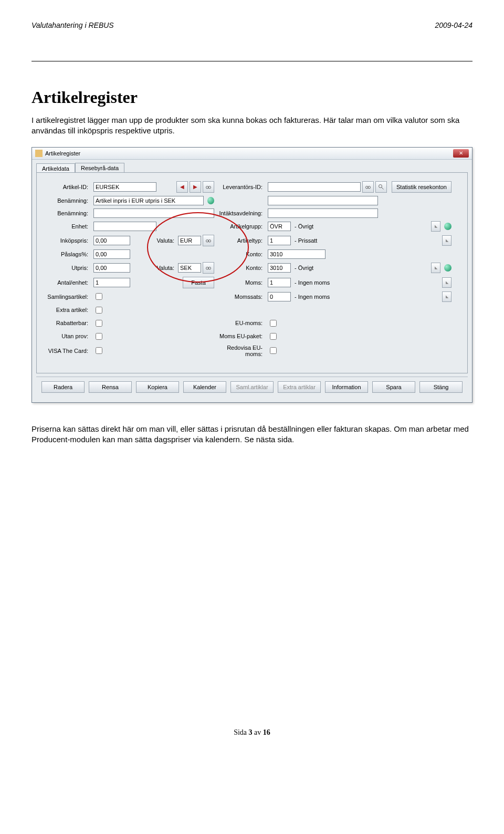 This screenshot has height=834, width=504. What do you see at coordinates (67, 351) in the screenshot?
I see `label-visathecard: VISA The Card:` at bounding box center [67, 351].